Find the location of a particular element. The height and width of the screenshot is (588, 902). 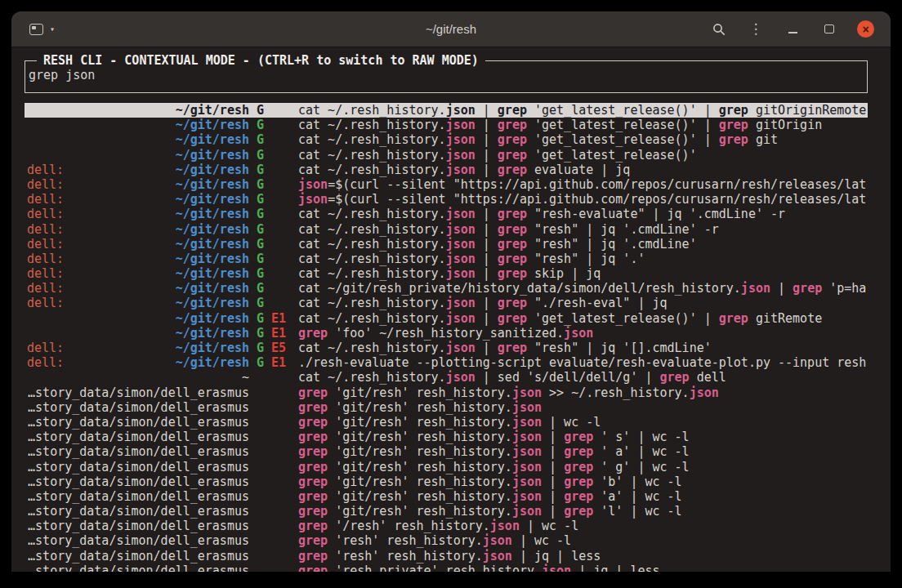

menu-button: ⋮ is located at coordinates (756, 29).